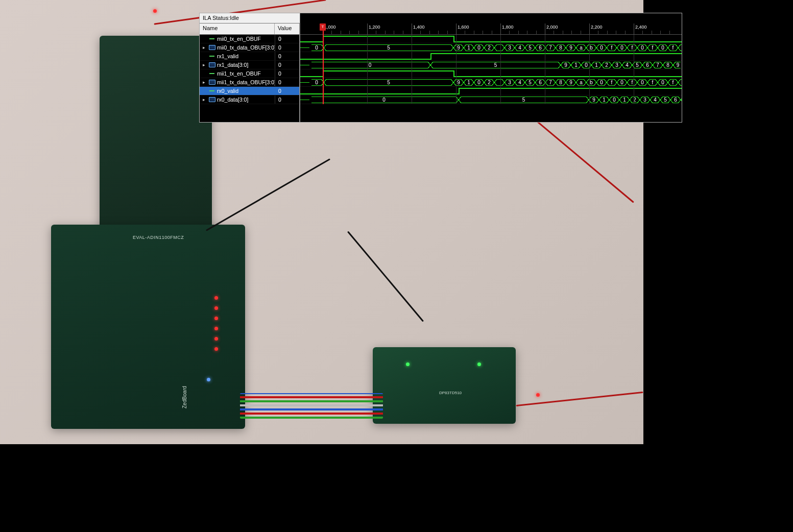  Describe the element at coordinates (655, 100) in the screenshot. I see `bus-value-label: 4` at that location.